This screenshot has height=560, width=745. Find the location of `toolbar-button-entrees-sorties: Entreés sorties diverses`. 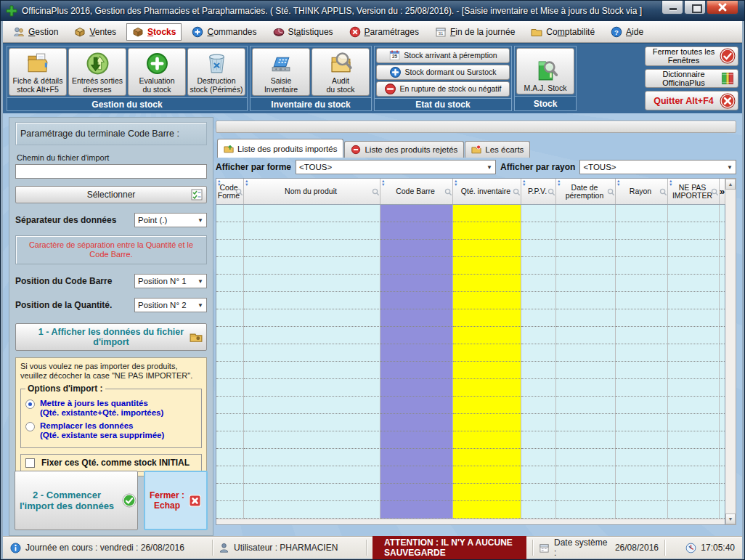

toolbar-button-entrees-sorties: Entreés sorties diverses is located at coordinates (97, 72).